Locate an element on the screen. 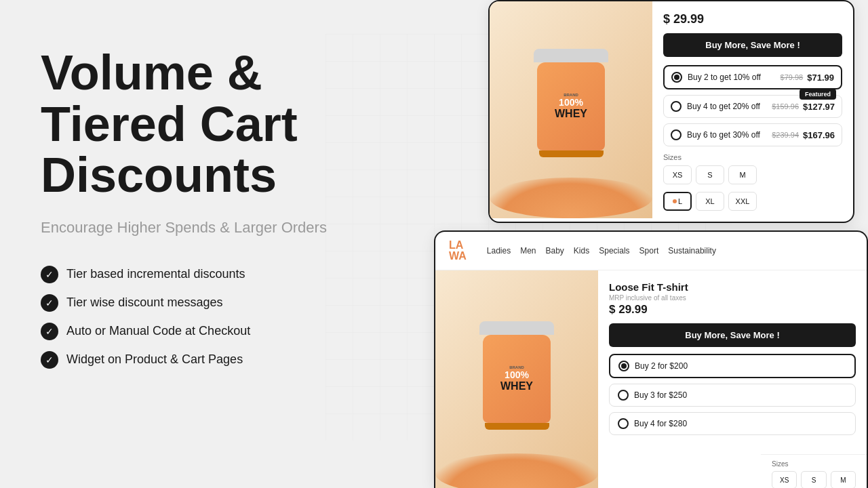 The image size is (868, 488). size-button: XS is located at coordinates (677, 175).